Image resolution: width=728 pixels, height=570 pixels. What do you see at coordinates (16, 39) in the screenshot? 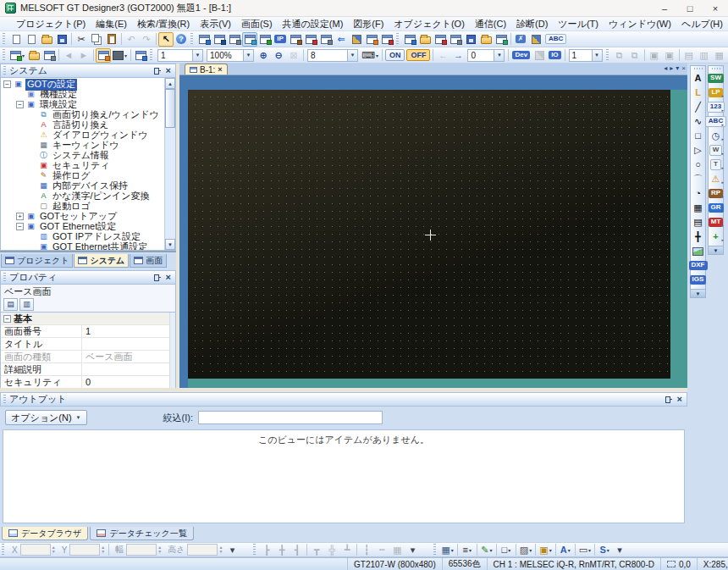
I see `new-project-button` at bounding box center [16, 39].